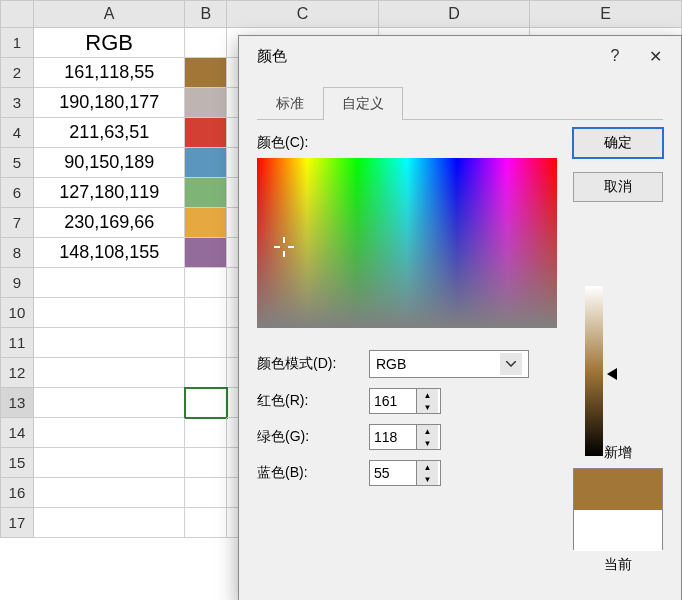 This screenshot has height=600, width=682. Describe the element at coordinates (110, 43) in the screenshot. I see `cell: RGB` at that location.